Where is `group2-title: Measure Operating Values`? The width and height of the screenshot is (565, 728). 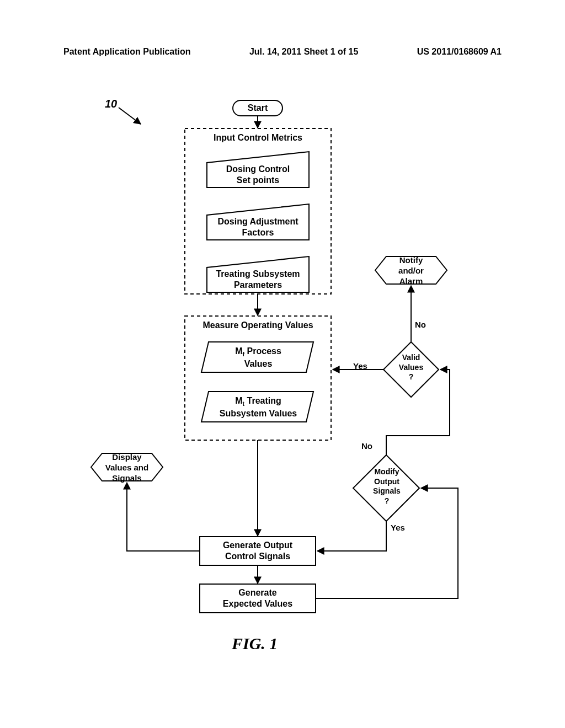 group2-title: Measure Operating Values is located at coordinates (258, 325).